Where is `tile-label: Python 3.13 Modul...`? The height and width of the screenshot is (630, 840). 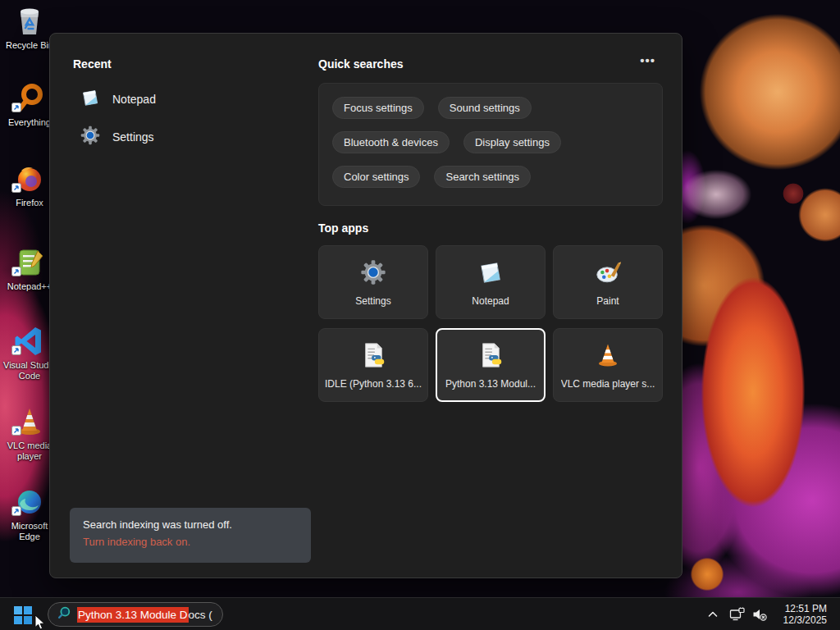
tile-label: Python 3.13 Modul... is located at coordinates (491, 384).